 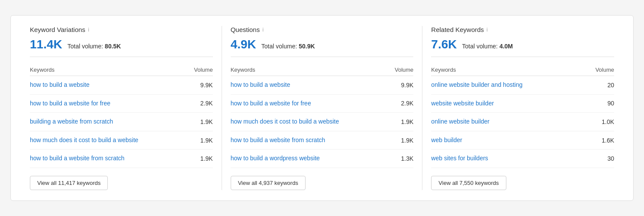 What do you see at coordinates (444, 44) in the screenshot?
I see `stat-count: 7.6K` at bounding box center [444, 44].